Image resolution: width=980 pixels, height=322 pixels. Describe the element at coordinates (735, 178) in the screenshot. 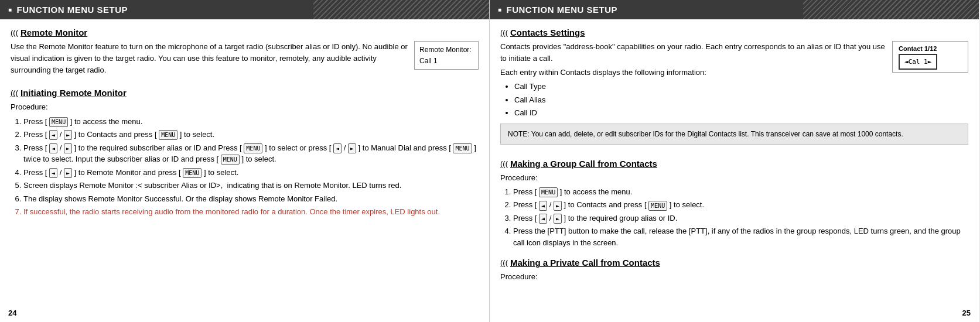

I see `procedure-label-2: Procedure:` at that location.